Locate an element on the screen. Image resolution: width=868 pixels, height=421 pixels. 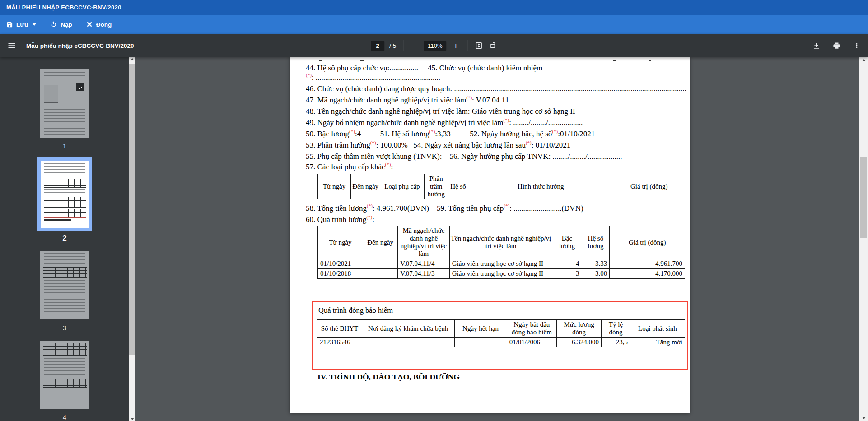
thumbnail-label-4: 4 is located at coordinates (65, 417).